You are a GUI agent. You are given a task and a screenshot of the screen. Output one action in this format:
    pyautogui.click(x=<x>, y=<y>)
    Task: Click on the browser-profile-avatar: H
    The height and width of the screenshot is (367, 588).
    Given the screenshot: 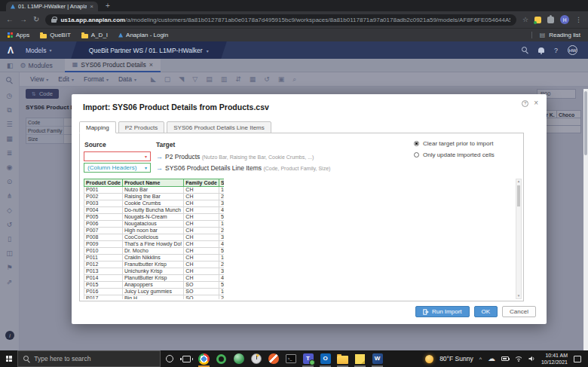 What is the action you would take?
    pyautogui.click(x=565, y=20)
    